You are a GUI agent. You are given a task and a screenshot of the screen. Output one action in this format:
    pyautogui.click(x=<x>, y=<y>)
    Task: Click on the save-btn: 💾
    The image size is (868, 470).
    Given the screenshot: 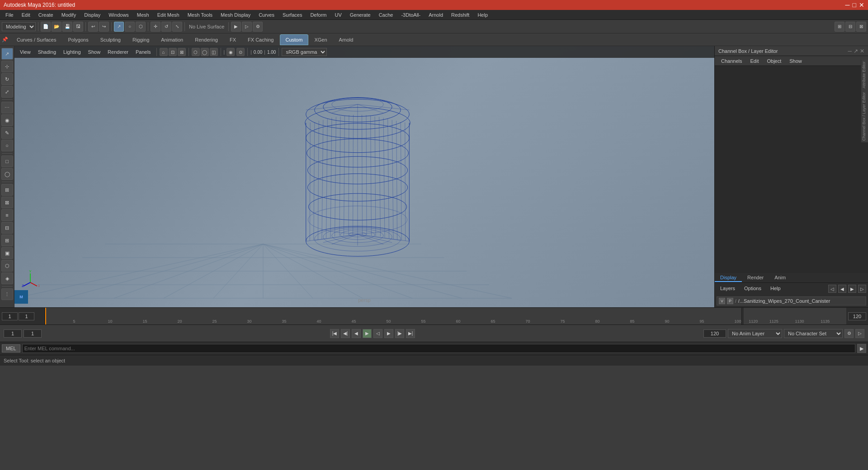 What is the action you would take?
    pyautogui.click(x=67, y=27)
    